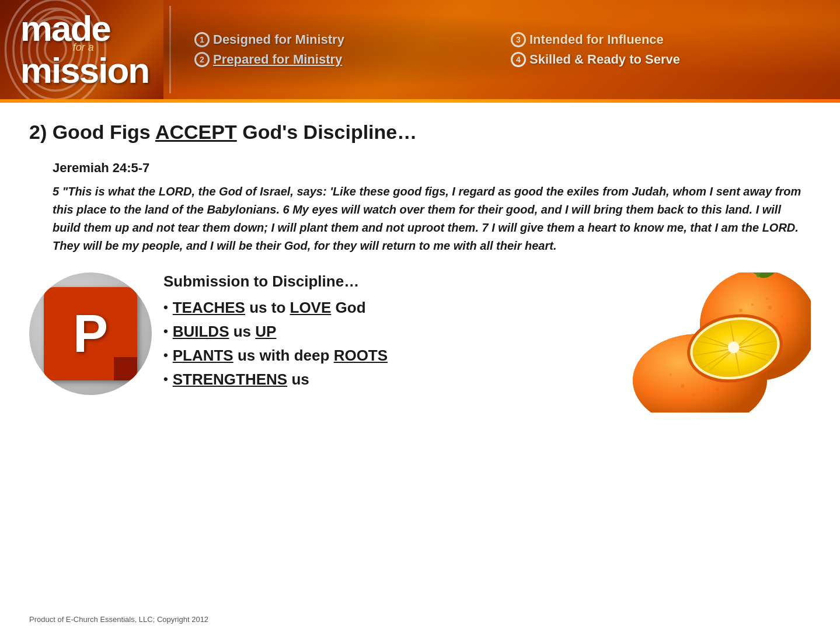 Image resolution: width=840 pixels, height=629 pixels. What do you see at coordinates (90, 334) in the screenshot?
I see `ppt-circle-inner: P` at bounding box center [90, 334].